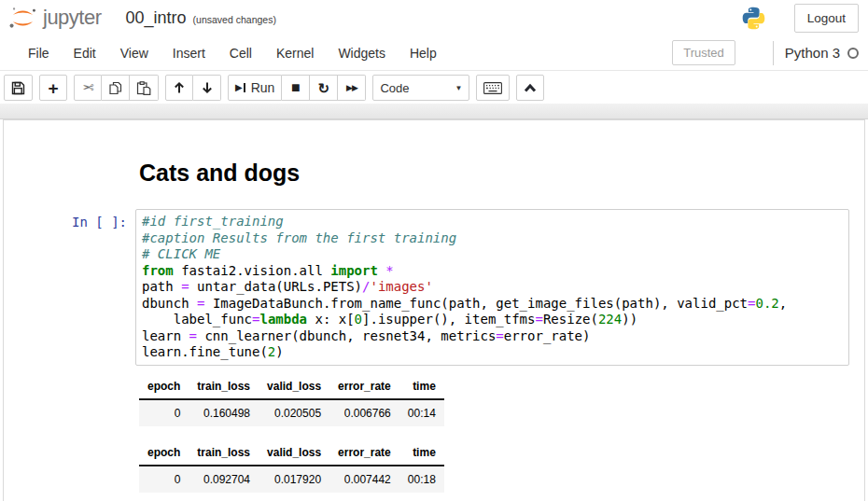  Describe the element at coordinates (812, 52) in the screenshot. I see `kernel-name: Python 3` at that location.